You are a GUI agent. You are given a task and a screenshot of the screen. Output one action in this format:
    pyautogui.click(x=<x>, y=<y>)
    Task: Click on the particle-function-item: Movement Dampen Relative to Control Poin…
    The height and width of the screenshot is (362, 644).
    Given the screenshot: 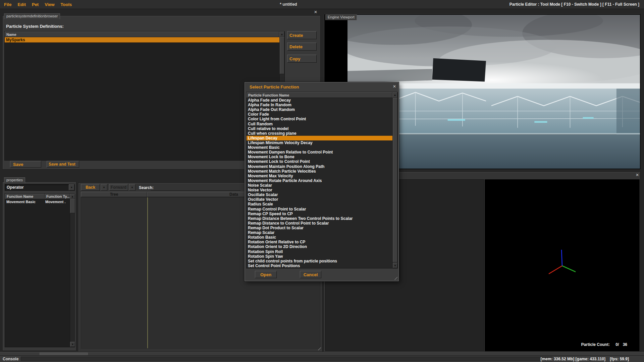 What is the action you would take?
    pyautogui.click(x=319, y=152)
    